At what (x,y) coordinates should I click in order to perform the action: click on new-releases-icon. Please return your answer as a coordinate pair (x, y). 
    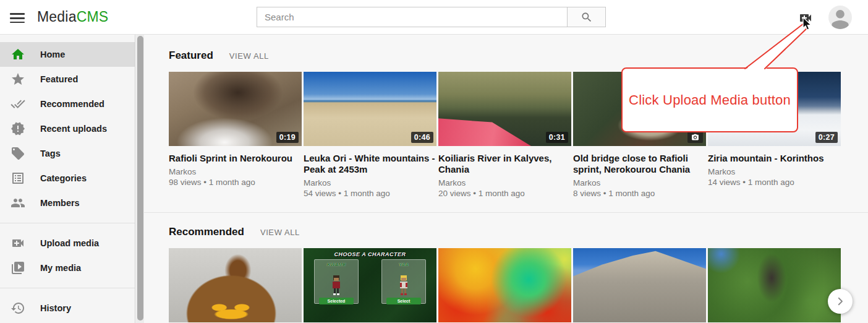
    Looking at the image, I should click on (18, 129).